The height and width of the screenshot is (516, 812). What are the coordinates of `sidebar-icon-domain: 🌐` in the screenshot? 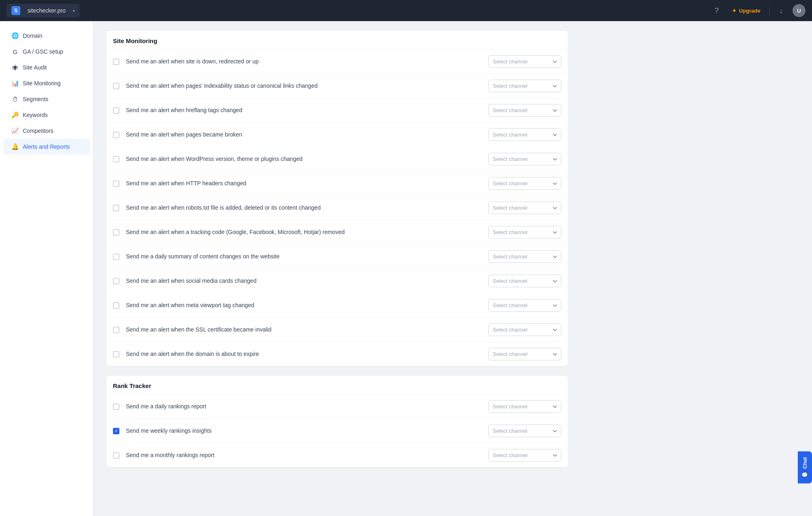 It's located at (15, 36).